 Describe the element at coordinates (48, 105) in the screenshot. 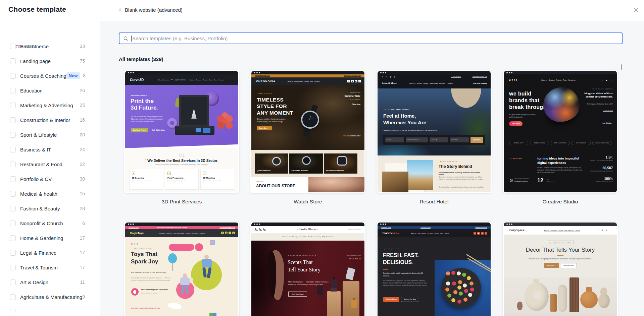

I see `sidebar-item-marketing-advertising: Marketing & Advertising25` at that location.